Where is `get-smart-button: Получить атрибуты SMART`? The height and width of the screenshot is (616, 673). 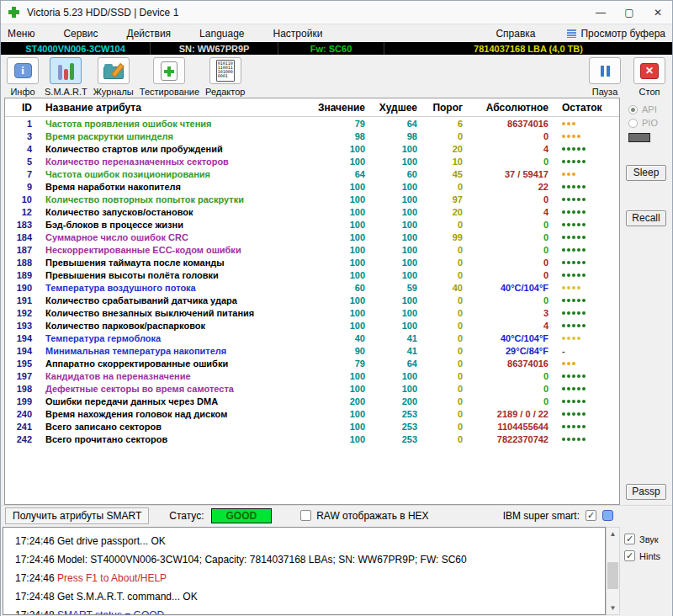 get-smart-button: Получить атрибуты SMART is located at coordinates (77, 516).